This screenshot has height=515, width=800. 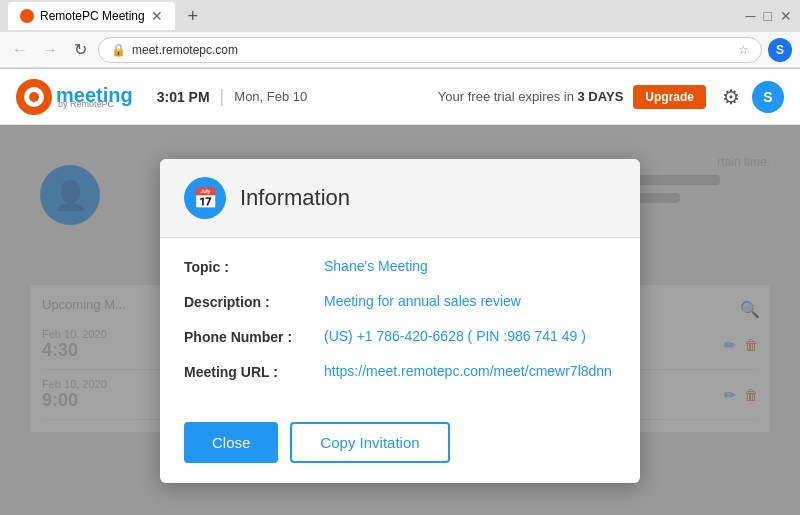 I want to click on browser-tab: RemotePC Meeting ✕, so click(x=92, y=16).